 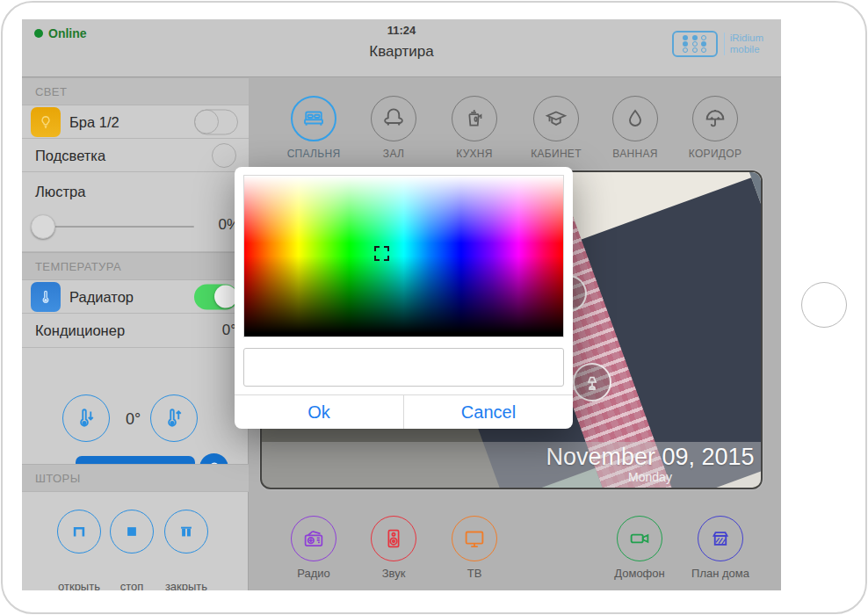 What do you see at coordinates (474, 154) in the screenshot?
I see `tab-kitchen-label: КУХНЯ` at bounding box center [474, 154].